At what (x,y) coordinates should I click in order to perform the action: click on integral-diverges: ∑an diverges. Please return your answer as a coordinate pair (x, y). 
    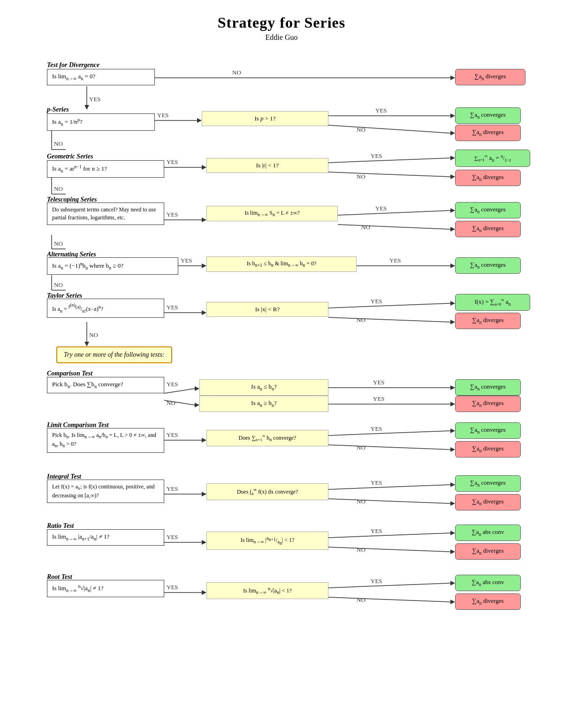
    Looking at the image, I should click on (488, 503).